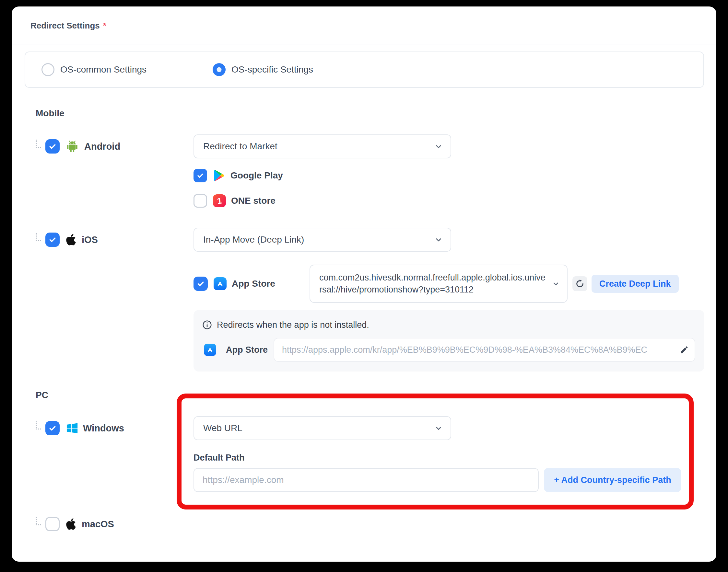 This screenshot has width=728, height=572. What do you see at coordinates (370, 454) in the screenshot?
I see `windows-row: Windows Web URL Default Path + Add Count…` at bounding box center [370, 454].